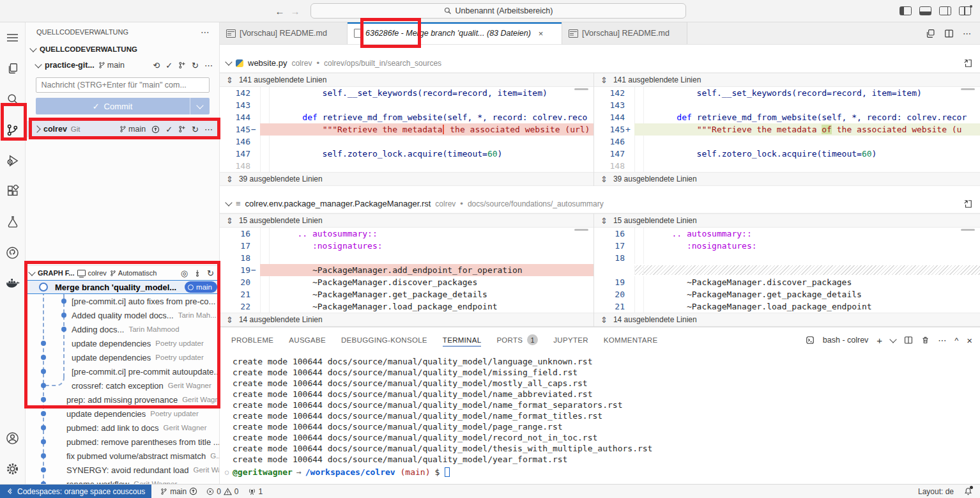  Describe the element at coordinates (123, 400) in the screenshot. I see `commit-row: prep: add missing provenanceGerit Wagner` at that location.